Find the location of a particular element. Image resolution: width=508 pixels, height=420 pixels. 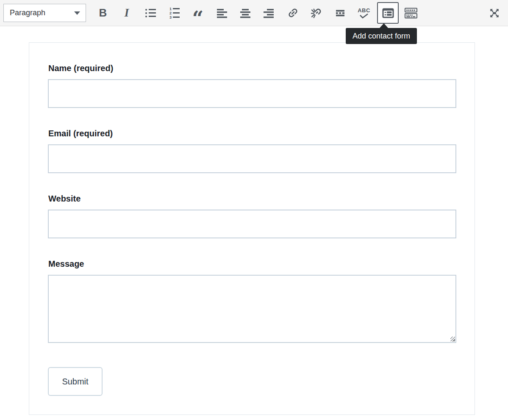

align-left-button is located at coordinates (222, 13).